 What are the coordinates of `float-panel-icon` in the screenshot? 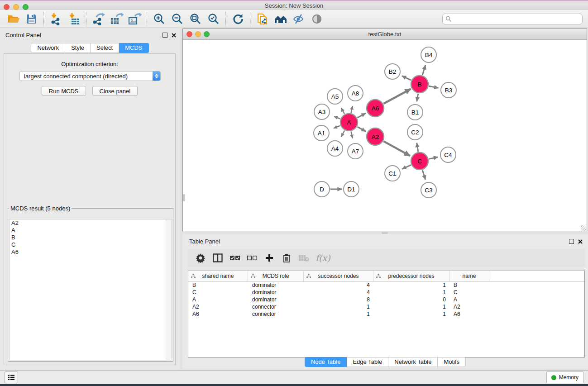 It's located at (165, 35).